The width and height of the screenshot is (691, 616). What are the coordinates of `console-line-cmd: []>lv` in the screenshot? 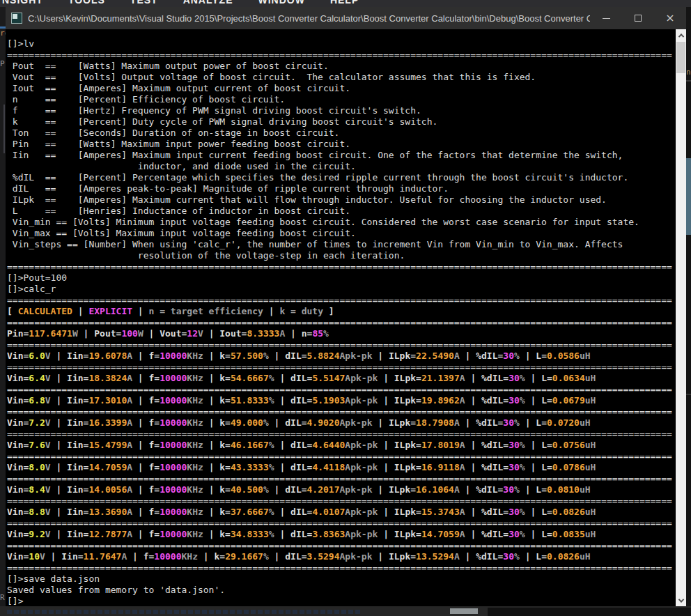 It's located at (341, 44).